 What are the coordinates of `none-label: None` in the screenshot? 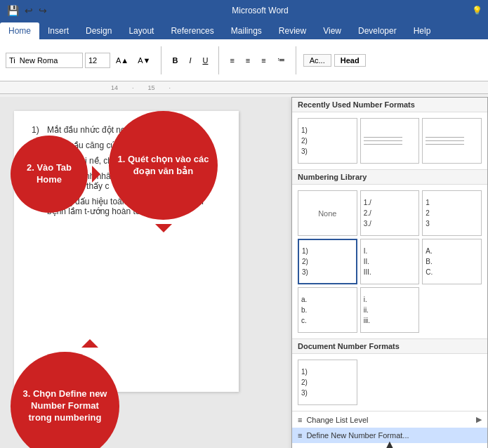 It's located at (327, 213).